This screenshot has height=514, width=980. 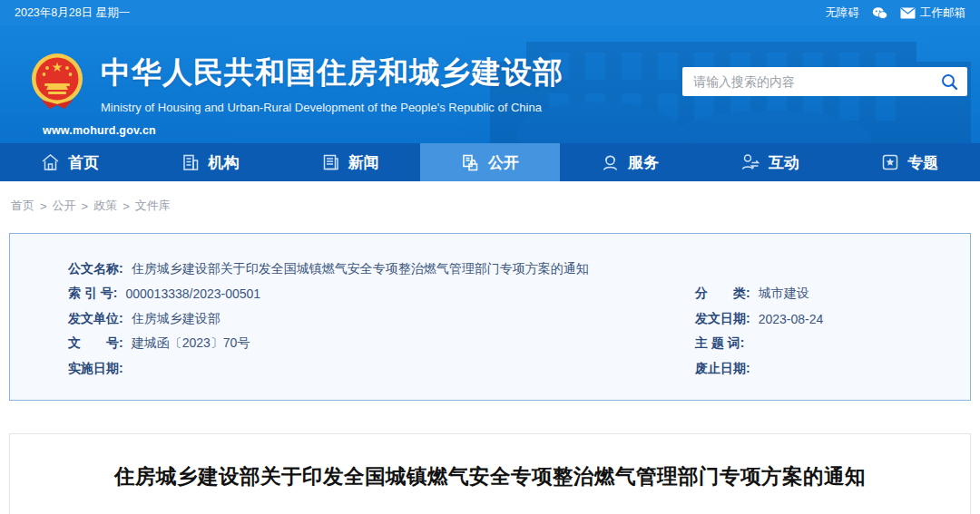 I want to click on meta-value: 2023-08-24, so click(x=791, y=319).